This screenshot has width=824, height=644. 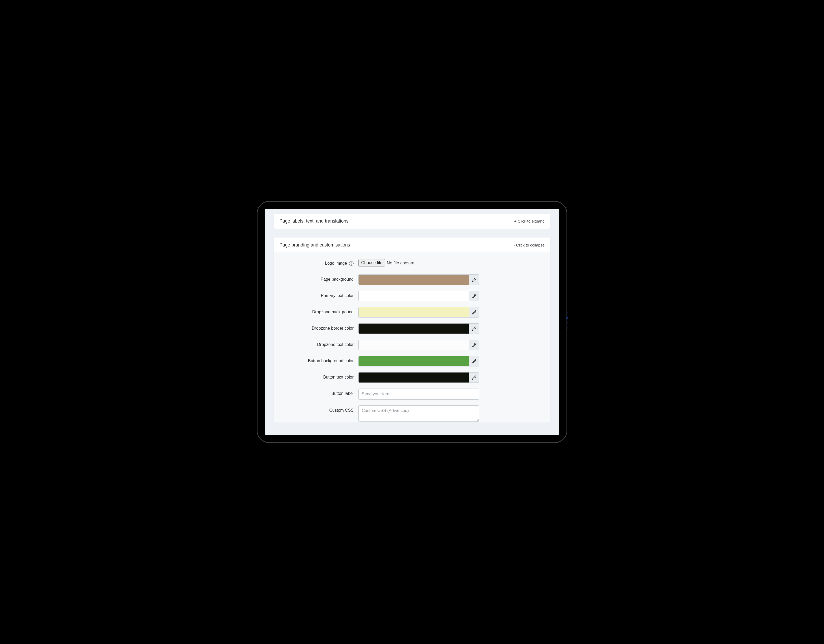 I want to click on row-dropzone-background: Dropzone background, so click(x=412, y=312).